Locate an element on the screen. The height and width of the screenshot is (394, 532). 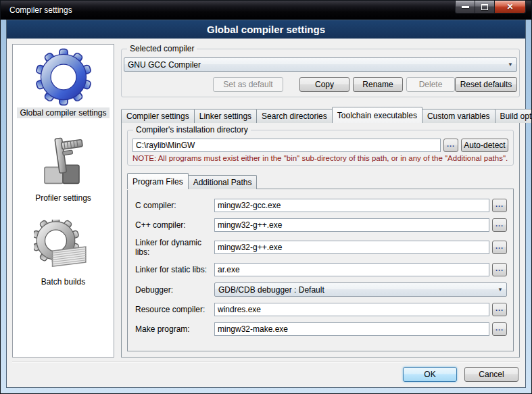
reset-defaults-button: Reset defaults is located at coordinates (486, 84).